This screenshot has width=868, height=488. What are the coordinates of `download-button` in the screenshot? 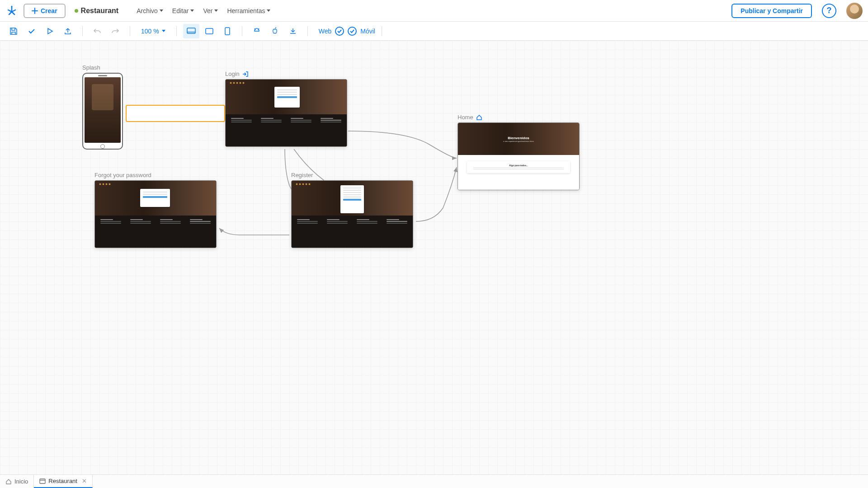 It's located at (293, 31).